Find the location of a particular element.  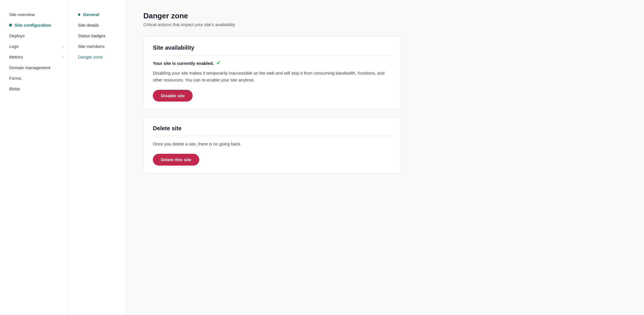

sub-sidebar-item-label: General is located at coordinates (91, 14).